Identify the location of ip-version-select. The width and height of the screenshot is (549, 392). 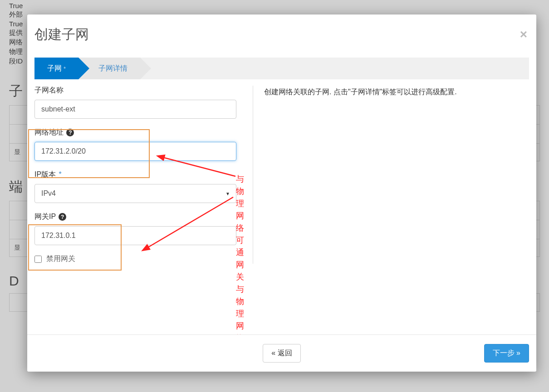
(135, 194).